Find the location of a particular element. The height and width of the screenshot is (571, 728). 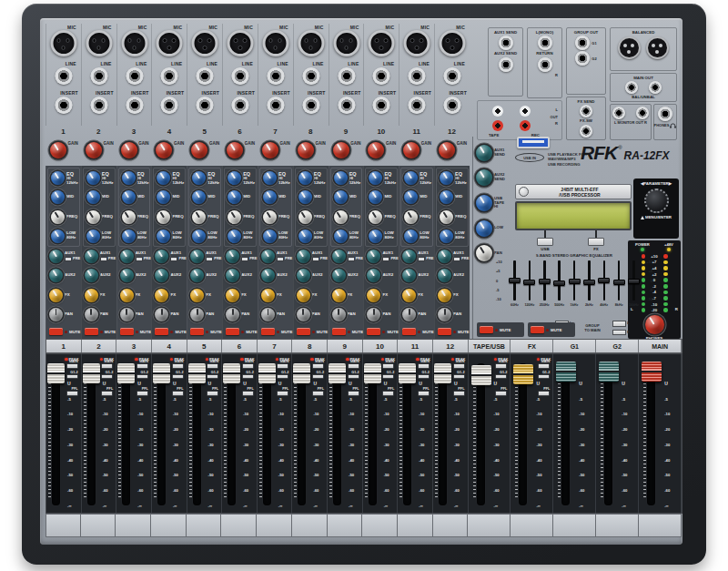

fx-mute-button is located at coordinates (537, 330).